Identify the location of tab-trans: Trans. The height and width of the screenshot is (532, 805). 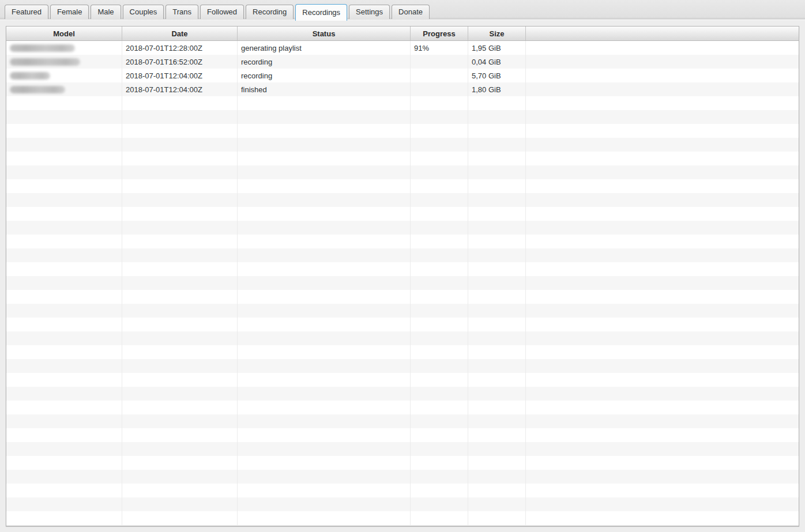
(182, 12).